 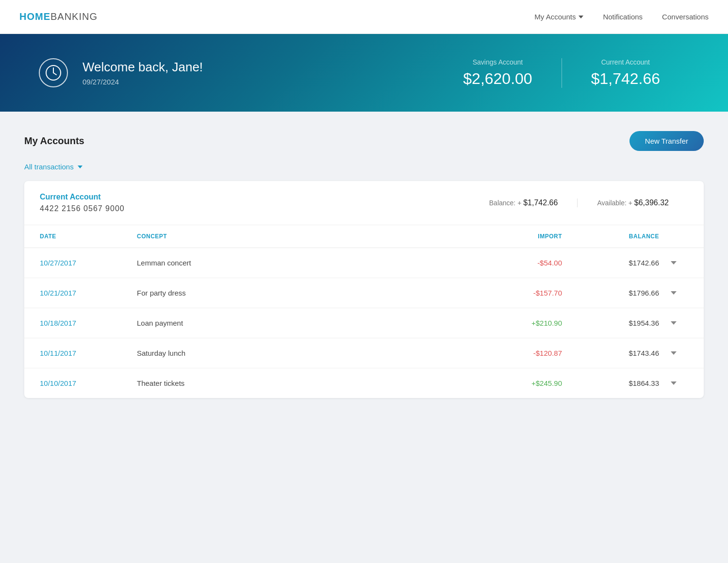 I want to click on tx-concept: Lemman concert, so click(x=301, y=263).